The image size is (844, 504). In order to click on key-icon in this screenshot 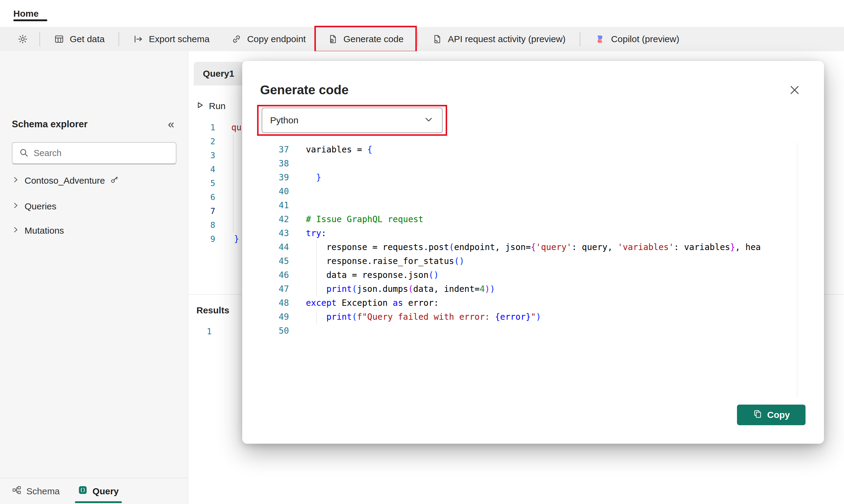, I will do `click(114, 181)`.